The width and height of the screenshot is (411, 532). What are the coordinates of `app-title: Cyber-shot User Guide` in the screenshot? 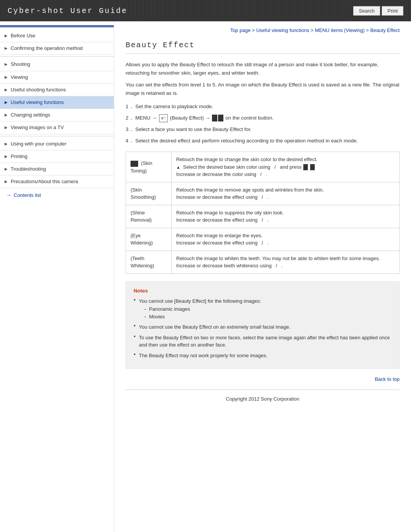 It's located at (68, 11).